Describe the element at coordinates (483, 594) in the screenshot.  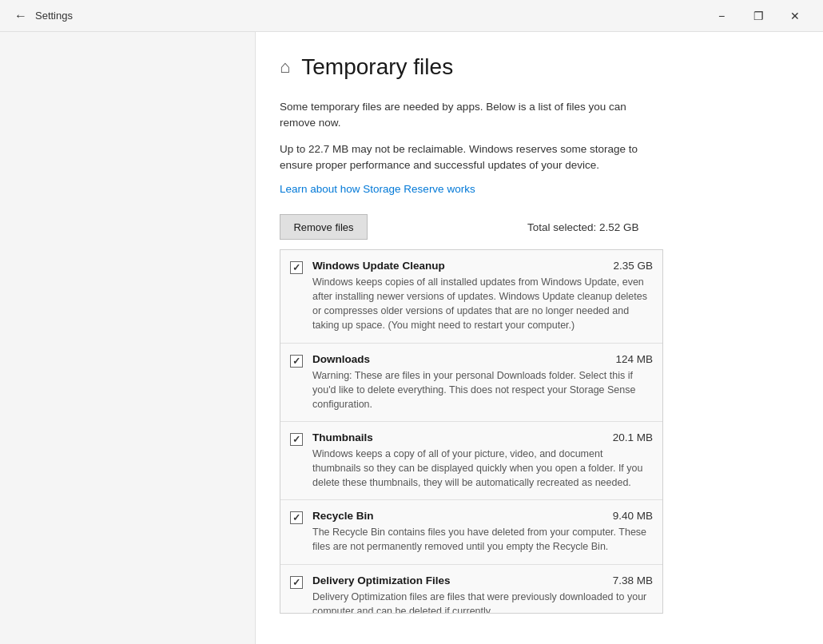
I see `file-info: Delivery Optimization Files 7.38 MB Deli…` at that location.